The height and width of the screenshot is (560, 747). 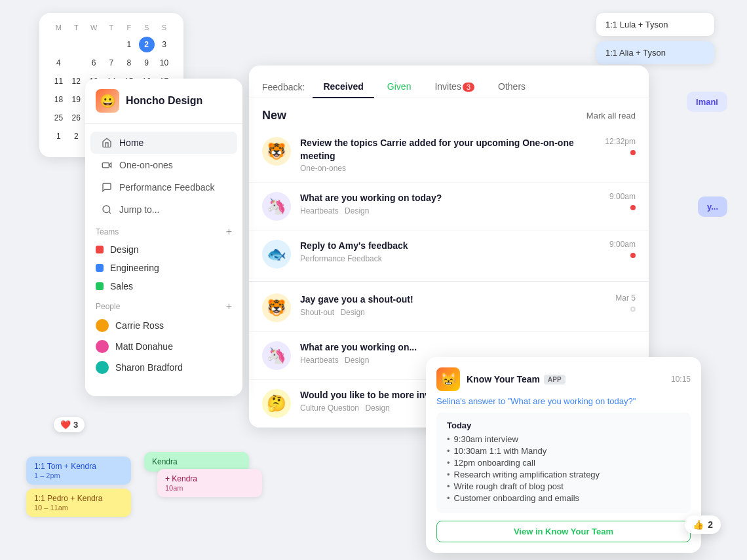 I want to click on sidebar-item-carrie: Carrie Ross, so click(x=164, y=326).